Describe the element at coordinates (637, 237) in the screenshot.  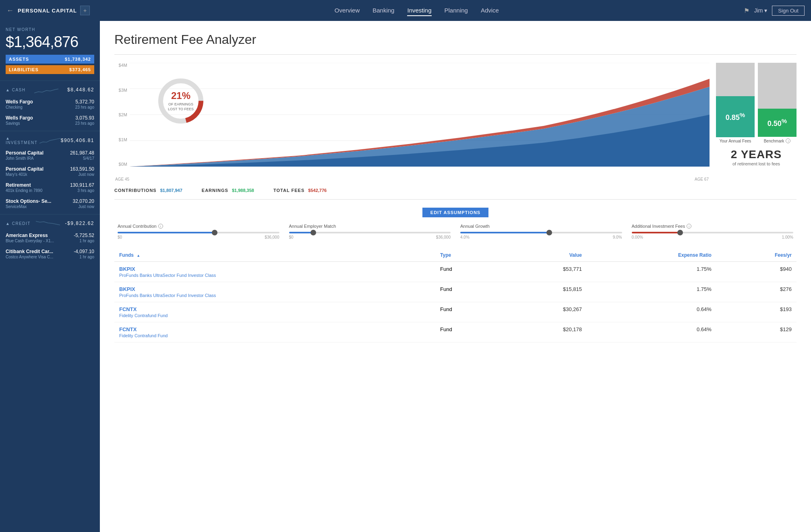
I see `additional-fees-min: 0.00%` at that location.